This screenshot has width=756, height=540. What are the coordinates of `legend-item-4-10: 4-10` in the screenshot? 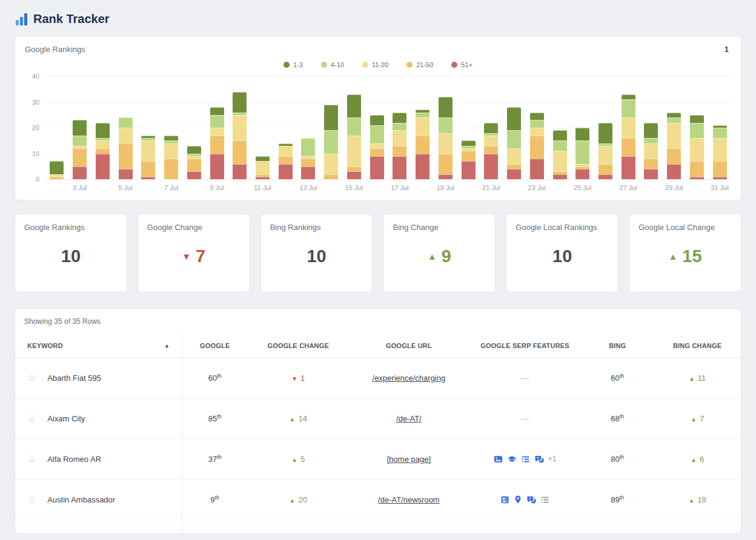 It's located at (333, 65).